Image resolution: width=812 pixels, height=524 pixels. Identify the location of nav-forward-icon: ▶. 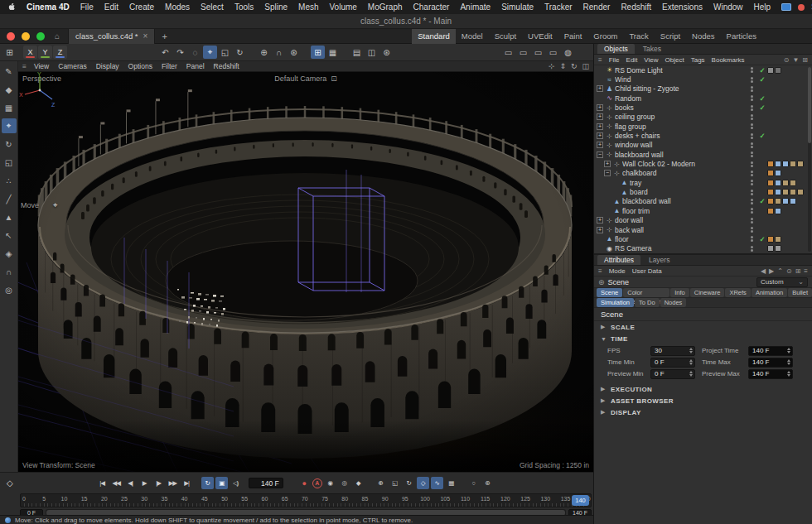
(771, 272).